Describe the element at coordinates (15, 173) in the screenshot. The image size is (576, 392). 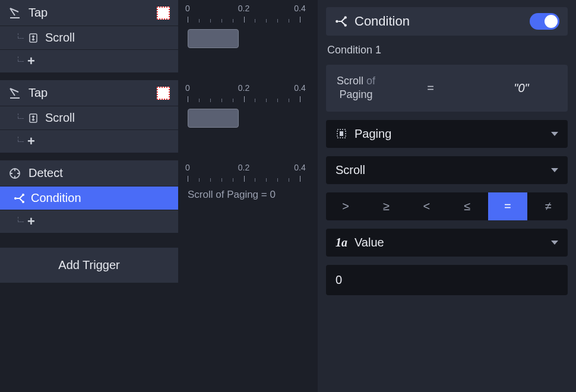
I see `detect-icon` at that location.